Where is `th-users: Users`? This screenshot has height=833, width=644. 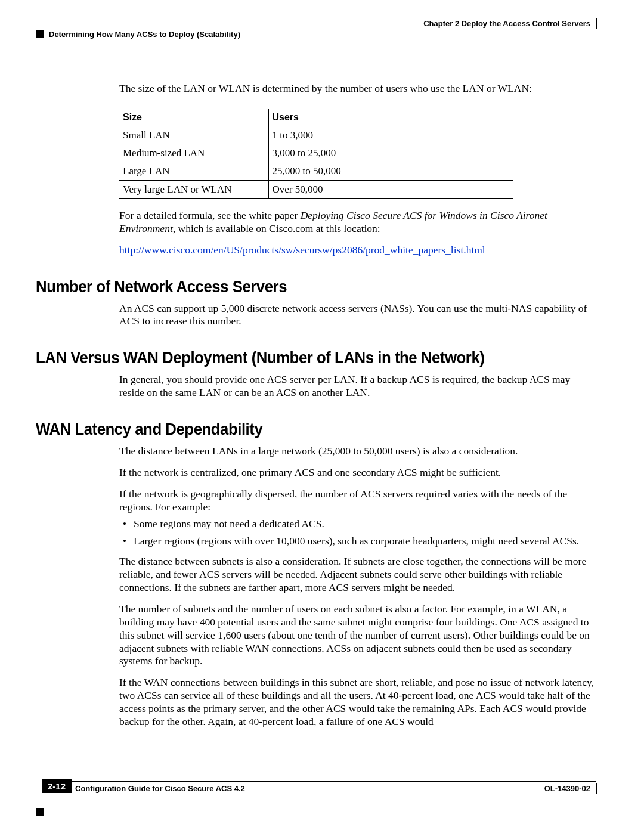 th-users: Users is located at coordinates (391, 117).